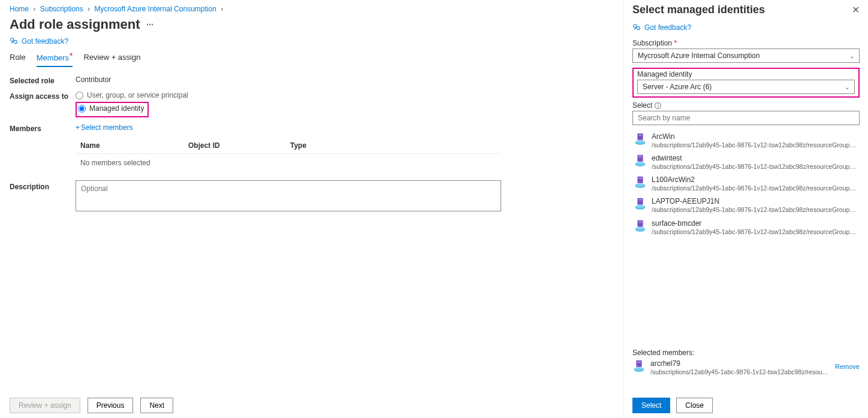 This screenshot has width=868, height=418. What do you see at coordinates (746, 368) in the screenshot?
I see `selected-item: arcrhel79 /subscriptions/12ab9y45-1abc-9…` at bounding box center [746, 368].